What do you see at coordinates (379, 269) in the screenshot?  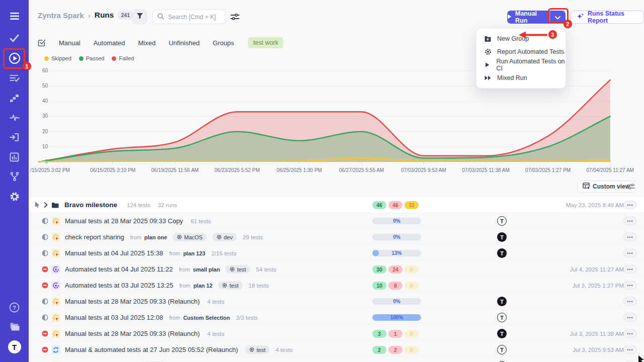 I see `count-pill-passed: 30` at bounding box center [379, 269].